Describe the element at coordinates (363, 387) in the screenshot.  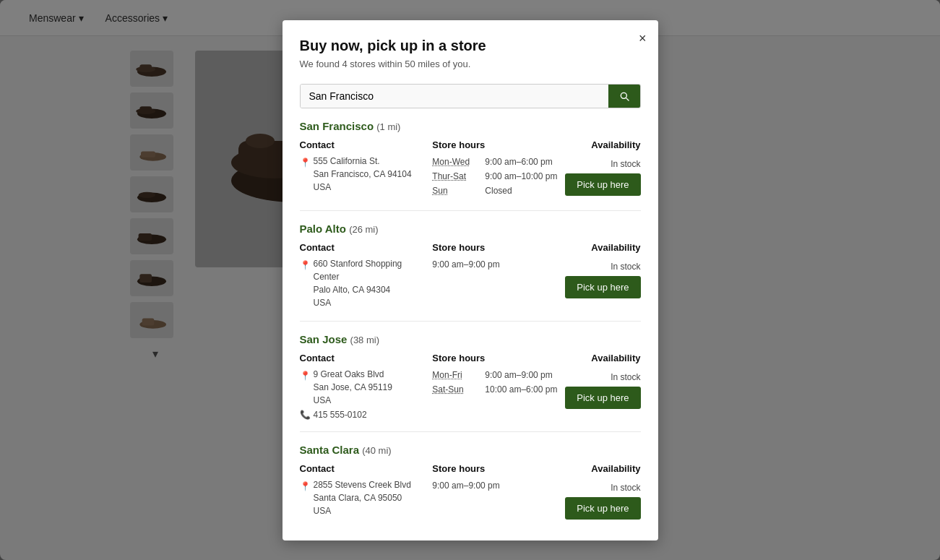
I see `store-address: 📍 9 Great Oaks Blvd San Jose, CA 95119 U…` at that location.